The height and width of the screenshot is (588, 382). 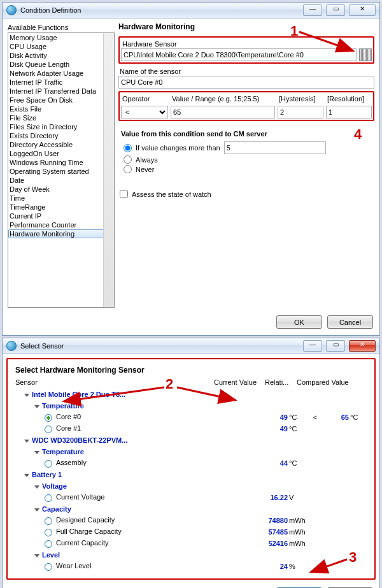 I want to click on available-functions-list: Memory UsageCPU UsageDisk ActivityDisk Q…, so click(x=61, y=170).